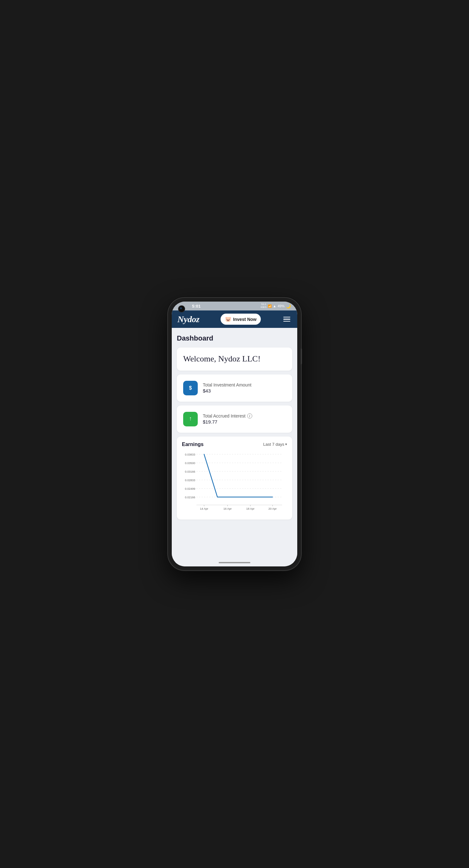  I want to click on camera, so click(181, 309).